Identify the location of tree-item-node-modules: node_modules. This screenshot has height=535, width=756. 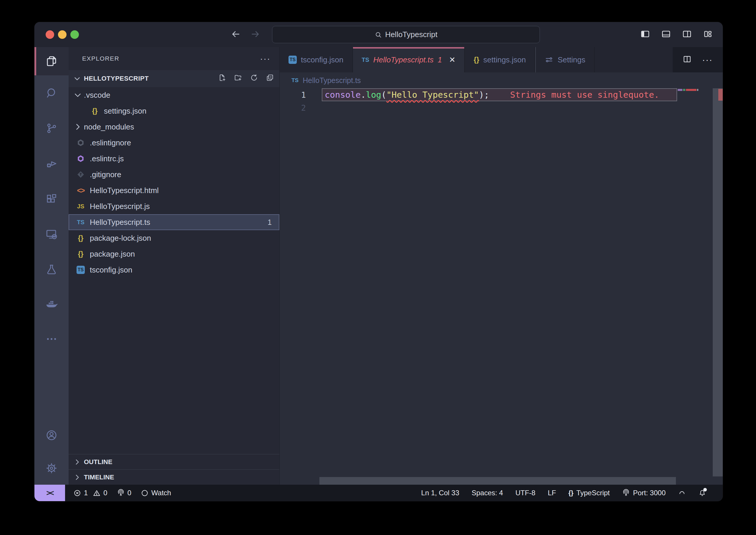
(174, 127).